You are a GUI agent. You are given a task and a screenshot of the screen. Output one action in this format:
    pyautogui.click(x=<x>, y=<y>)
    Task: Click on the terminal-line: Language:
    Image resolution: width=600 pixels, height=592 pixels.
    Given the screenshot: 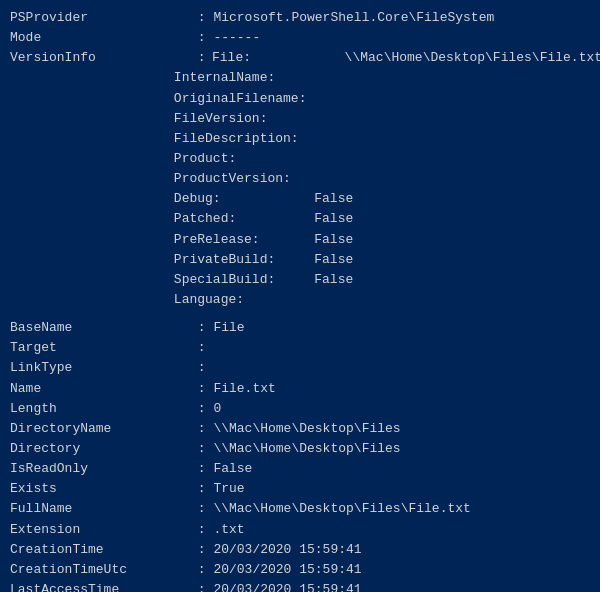 What is the action you would take?
    pyautogui.click(x=300, y=300)
    